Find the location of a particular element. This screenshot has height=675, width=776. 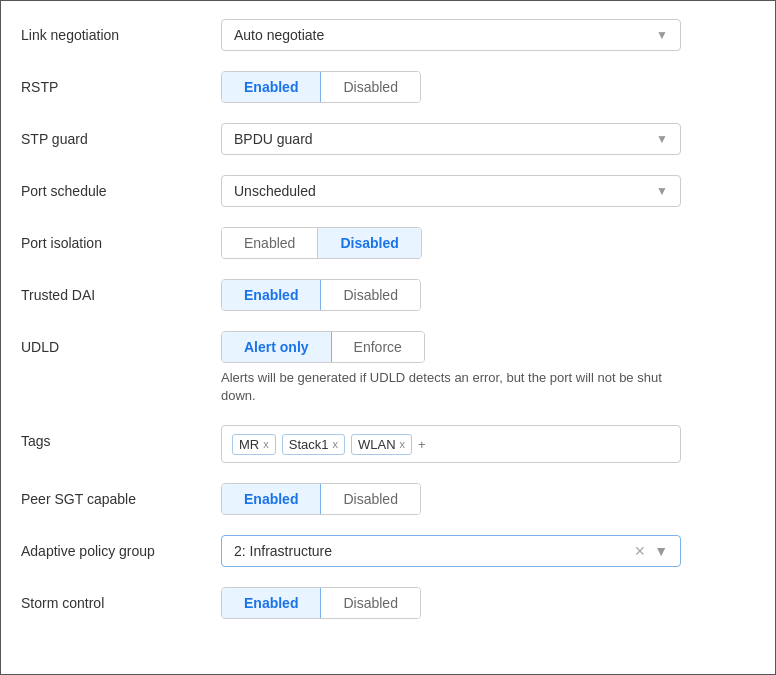

adaptive-policy-label: Adaptive policy group is located at coordinates (121, 547).